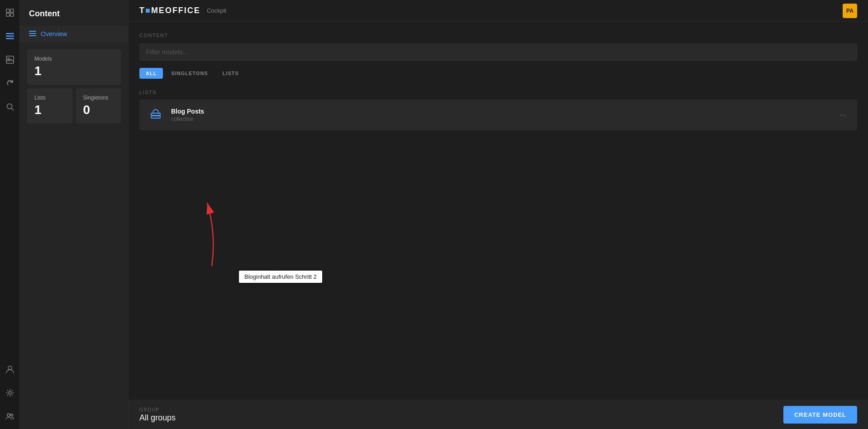 The height and width of the screenshot is (429, 868). Describe the element at coordinates (498, 115) in the screenshot. I see `model-row: Blog Posts collection ···` at that location.